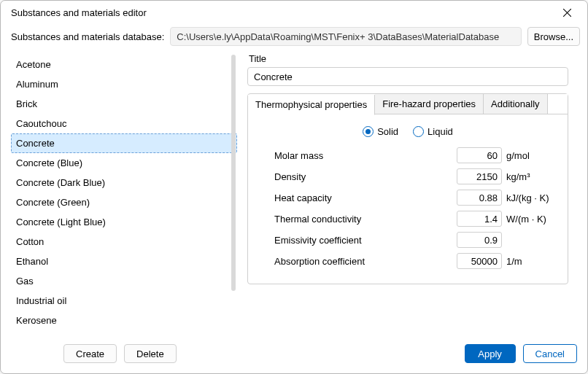 The width and height of the screenshot is (588, 374). What do you see at coordinates (516, 104) in the screenshot?
I see `tab-additionally: Additionally` at bounding box center [516, 104].